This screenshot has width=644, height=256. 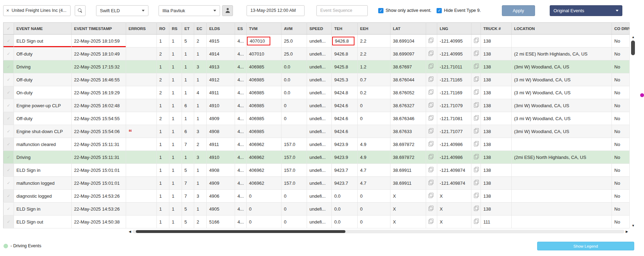 What do you see at coordinates (633, 37) in the screenshot?
I see `scroll-up-icon: ▲` at bounding box center [633, 37].